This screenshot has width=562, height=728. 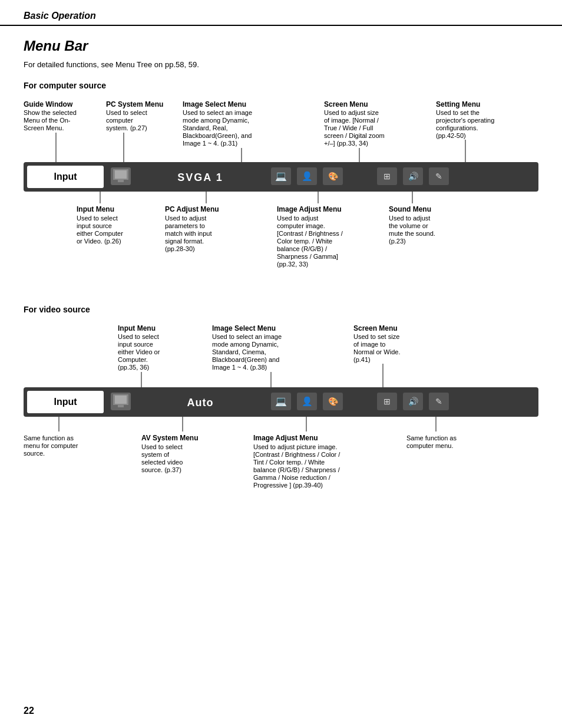 I want to click on svg-text: (pp.32, 33), so click(x=292, y=264).